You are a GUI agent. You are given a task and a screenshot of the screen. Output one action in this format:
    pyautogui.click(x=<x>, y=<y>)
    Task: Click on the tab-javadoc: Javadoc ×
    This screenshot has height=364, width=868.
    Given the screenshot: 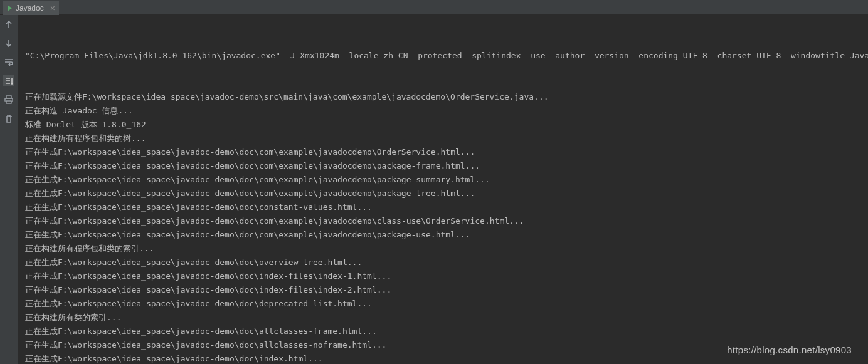 What is the action you would take?
    pyautogui.click(x=31, y=8)
    